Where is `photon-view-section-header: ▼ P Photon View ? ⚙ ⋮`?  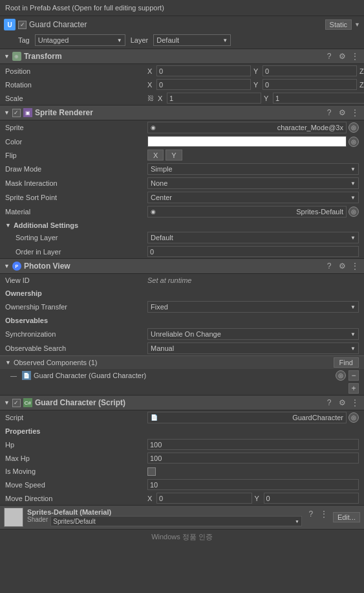 photon-view-section-header: ▼ P Photon View ? ⚙ ⋮ is located at coordinates (182, 266).